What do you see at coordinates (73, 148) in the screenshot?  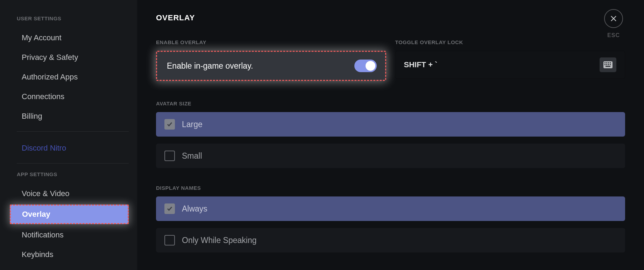 I see `sidebar-item-discord-nitro: Discord Nitro` at bounding box center [73, 148].